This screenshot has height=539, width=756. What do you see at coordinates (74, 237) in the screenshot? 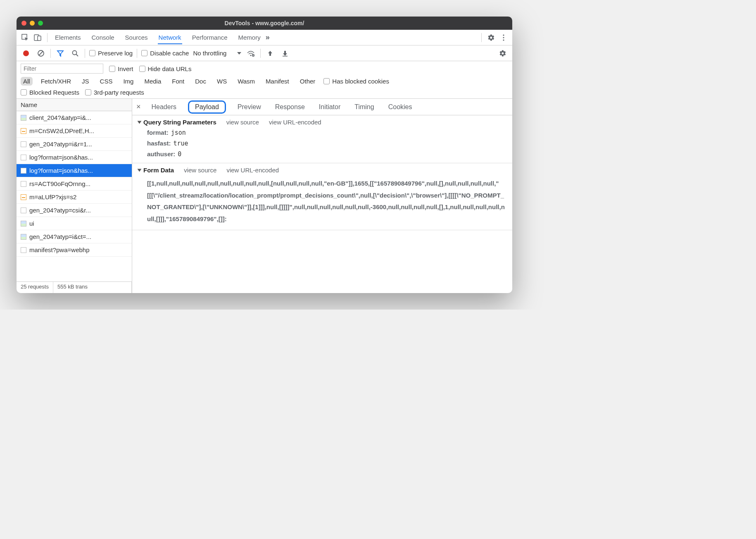
I see `request-row: gen_204?atyp=i&ct=...` at bounding box center [74, 237].